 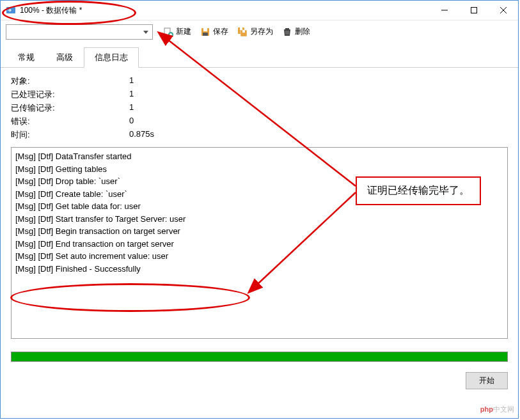 I want to click on stats-block: 对象: 1 已处理记录: 1 已传输记录: 1 错误: 0 时间: 0.875s, so click(x=260, y=108).